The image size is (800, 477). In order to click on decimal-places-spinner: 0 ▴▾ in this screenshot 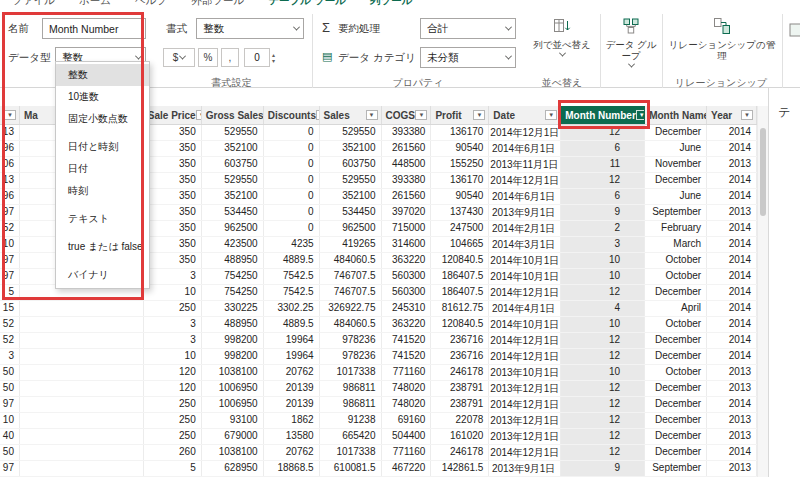, I will do `click(260, 58)`.